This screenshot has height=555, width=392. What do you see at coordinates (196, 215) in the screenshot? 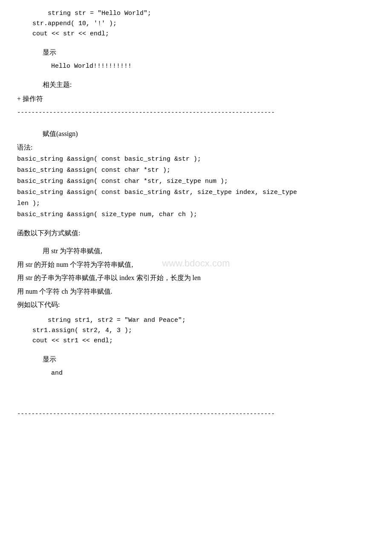
I see `syntax-line-5: basic_string &assign( size_type num, cha…` at bounding box center [196, 215].